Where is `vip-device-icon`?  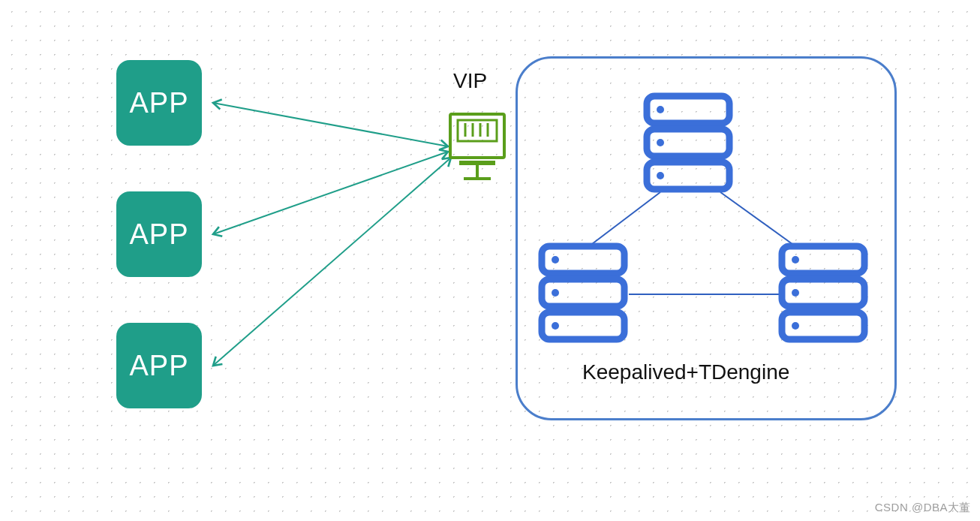 vip-device-icon is located at coordinates (477, 146).